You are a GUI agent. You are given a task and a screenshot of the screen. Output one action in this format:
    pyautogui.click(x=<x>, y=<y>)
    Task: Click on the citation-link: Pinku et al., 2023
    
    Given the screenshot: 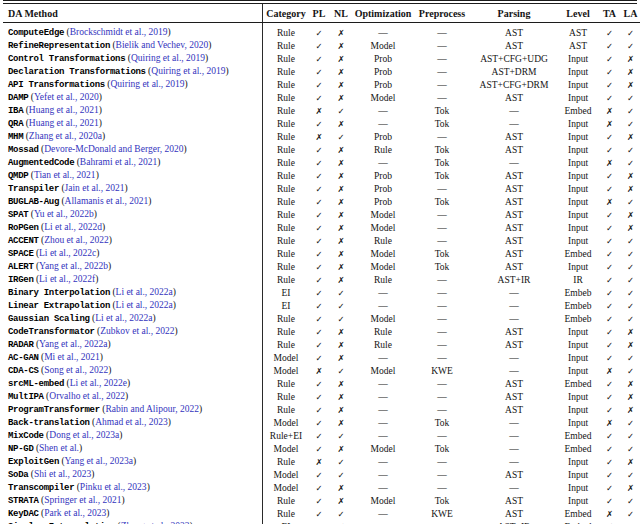 What is the action you would take?
    pyautogui.click(x=114, y=487)
    